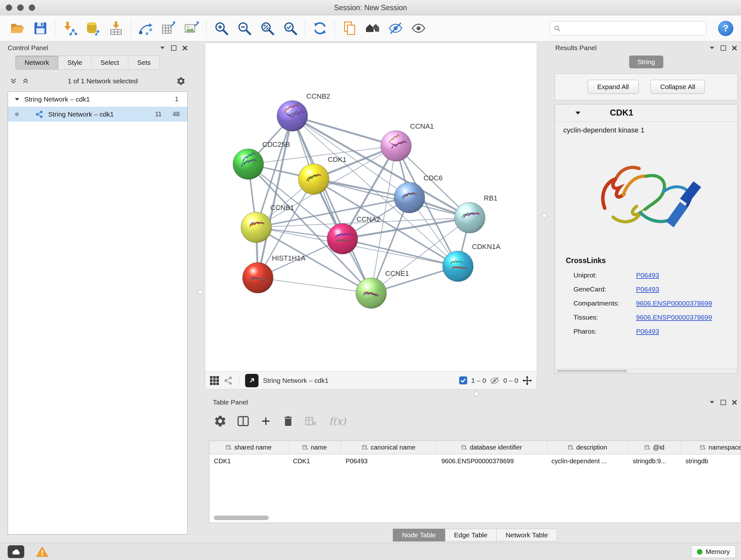 The height and width of the screenshot is (560, 741). I want to click on network-edge-CCNB2-CCNA1, so click(344, 131).